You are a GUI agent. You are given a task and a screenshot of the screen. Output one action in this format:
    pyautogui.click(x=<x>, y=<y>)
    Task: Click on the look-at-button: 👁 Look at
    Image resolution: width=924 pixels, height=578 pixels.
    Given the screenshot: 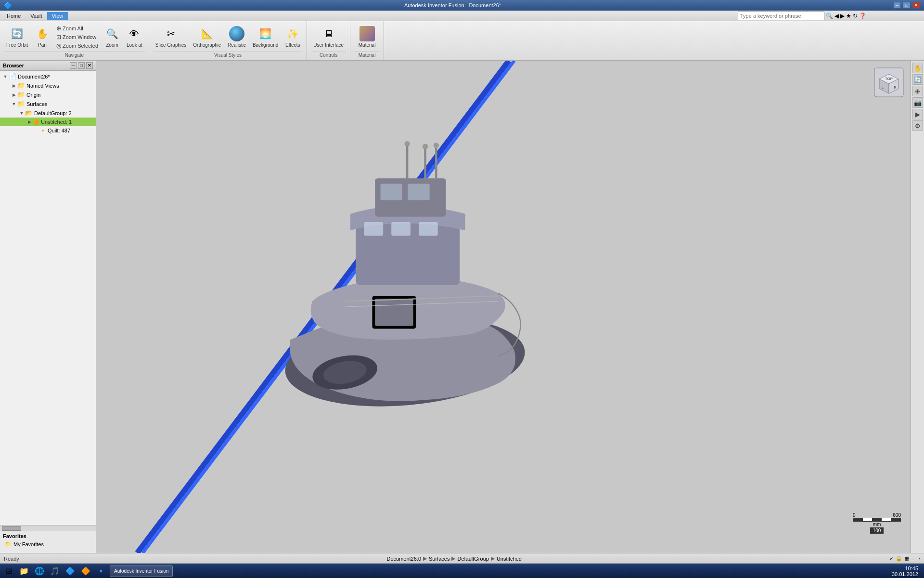 What is the action you would take?
    pyautogui.click(x=135, y=37)
    